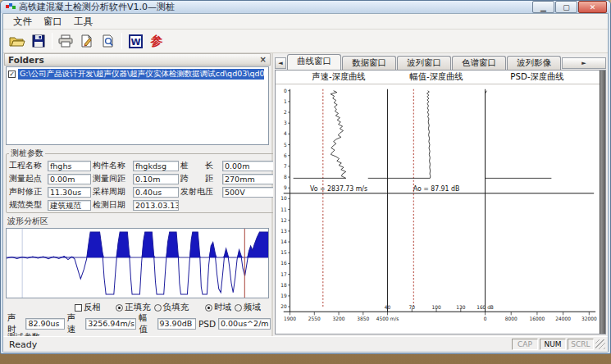 This screenshot has width=611, height=364. What do you see at coordinates (284, 262) in the screenshot?
I see `svg-text: 16` at bounding box center [284, 262].